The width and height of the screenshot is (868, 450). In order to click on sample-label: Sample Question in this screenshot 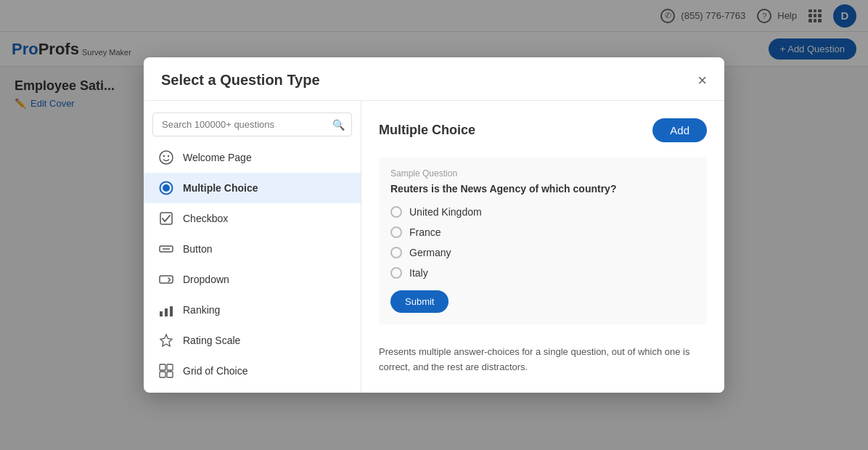, I will do `click(543, 173)`.